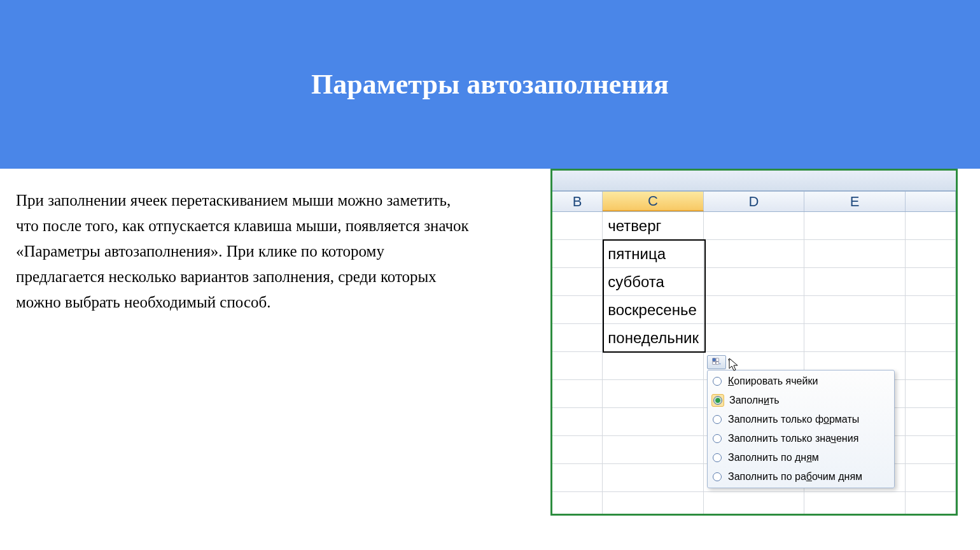 The image size is (980, 550). I want to click on menu-item: Заполнить только значения, so click(801, 439).